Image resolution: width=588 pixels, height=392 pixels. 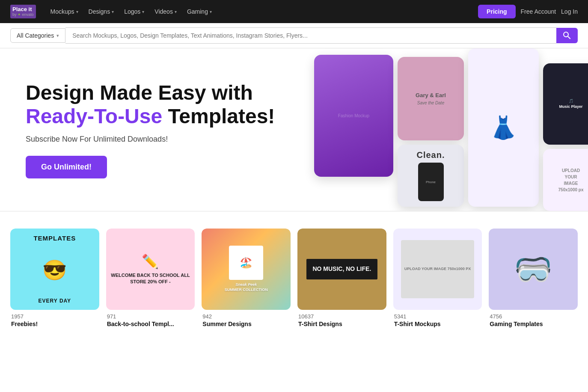 I want to click on search-button, so click(x=567, y=36).